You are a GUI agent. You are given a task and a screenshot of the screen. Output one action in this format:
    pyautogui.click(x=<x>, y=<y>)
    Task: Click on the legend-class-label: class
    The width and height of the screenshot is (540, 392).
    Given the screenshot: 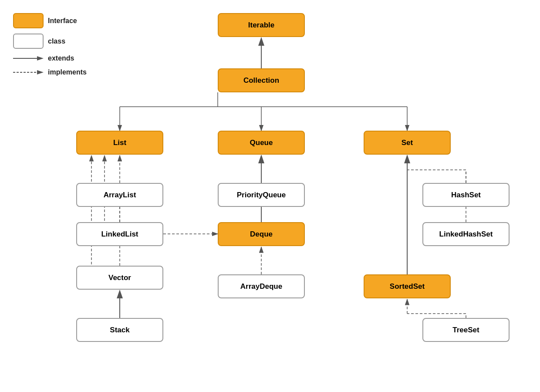 What is the action you would take?
    pyautogui.click(x=57, y=41)
    